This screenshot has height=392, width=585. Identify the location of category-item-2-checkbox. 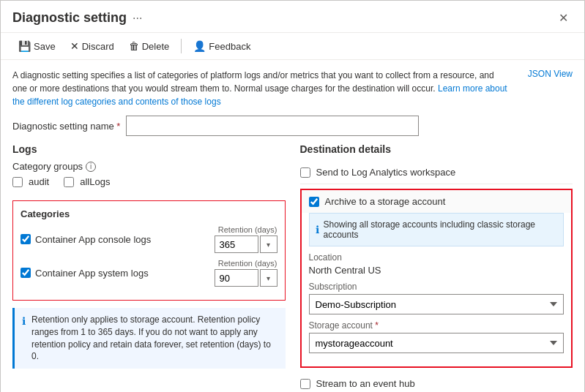
(26, 273).